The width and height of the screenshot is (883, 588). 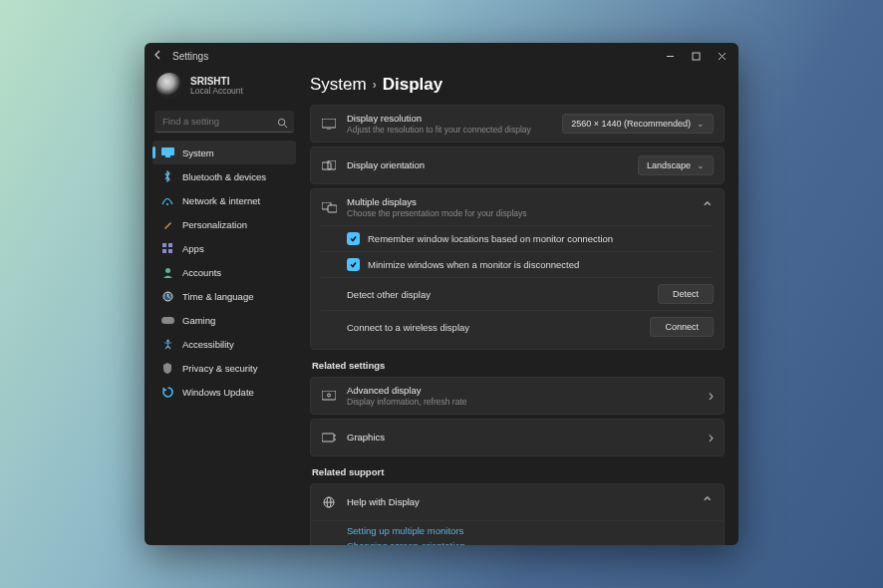 I want to click on update-icon, so click(x=167, y=392).